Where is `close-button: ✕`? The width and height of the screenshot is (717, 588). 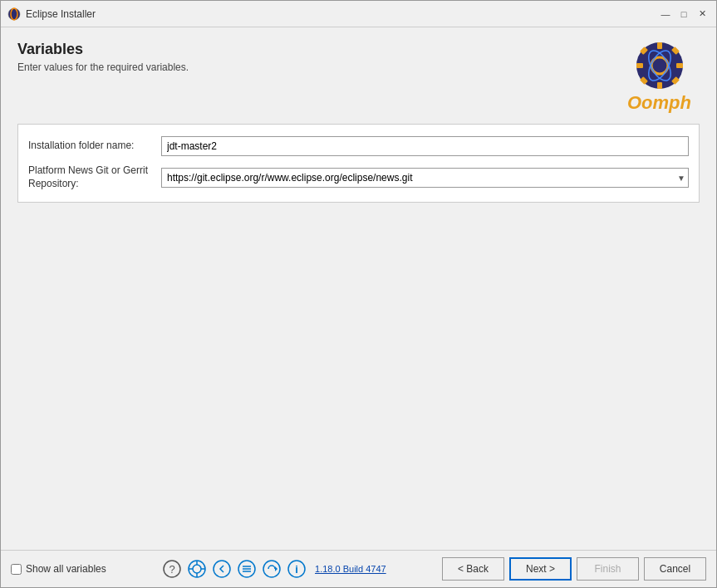 close-button: ✕ is located at coordinates (702, 14).